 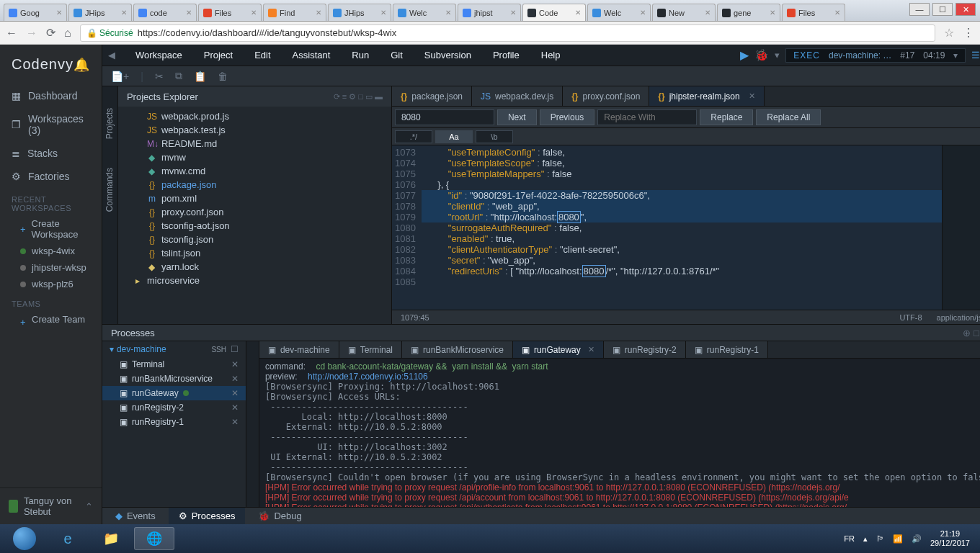 I want to click on panel-toggle-icon: ◀, so click(x=112, y=55).